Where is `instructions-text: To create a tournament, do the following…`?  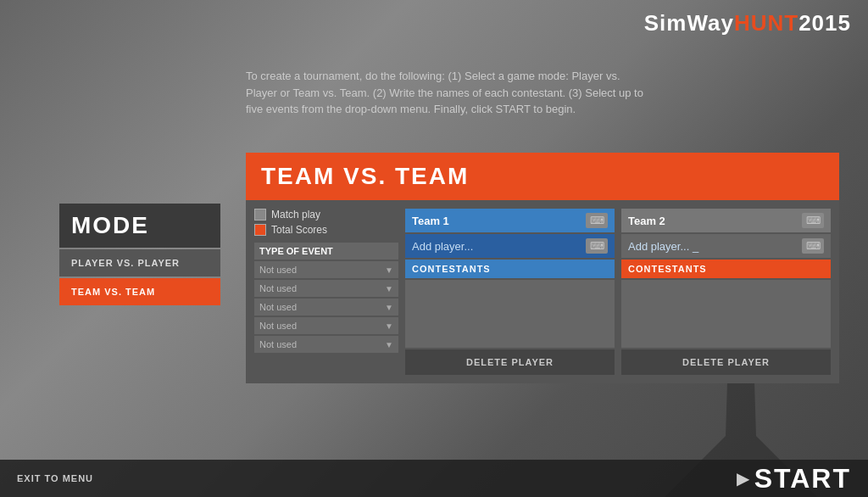
instructions-text: To create a tournament, do the following… is located at coordinates (449, 93).